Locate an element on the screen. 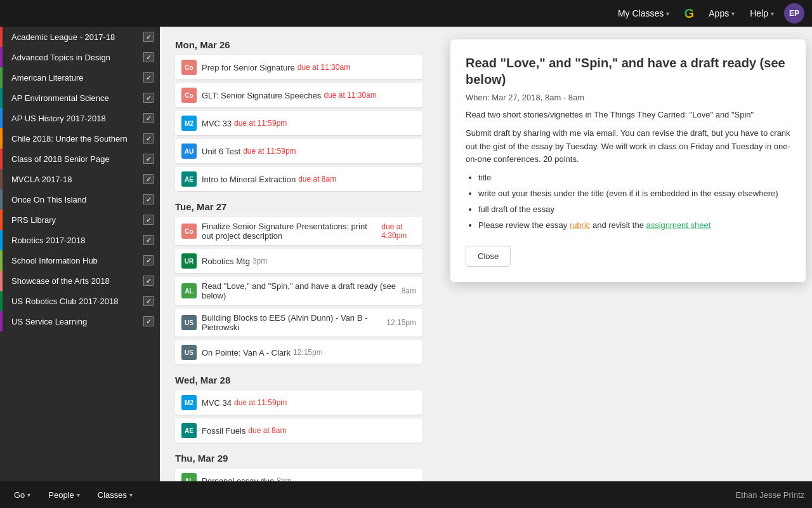 This screenshot has height=508, width=812. event-badge-0-4: AE is located at coordinates (189, 179).